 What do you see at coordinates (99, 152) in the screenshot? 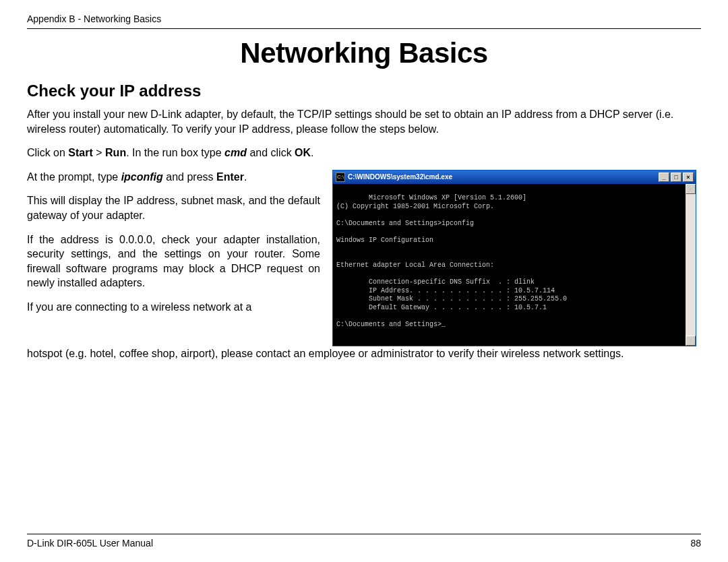
I see `text-fragment: >` at bounding box center [99, 152].